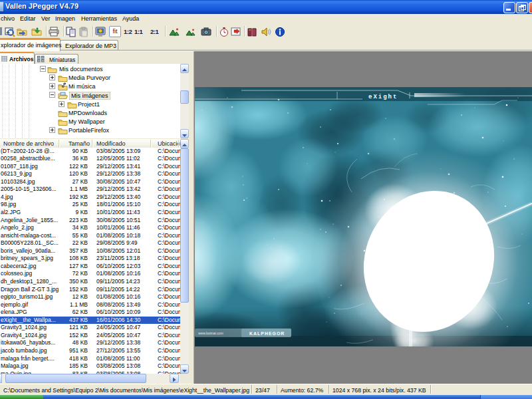  Describe the element at coordinates (211, 333) in the screenshot. I see `svg-text: www.lootnar.com` at that location.